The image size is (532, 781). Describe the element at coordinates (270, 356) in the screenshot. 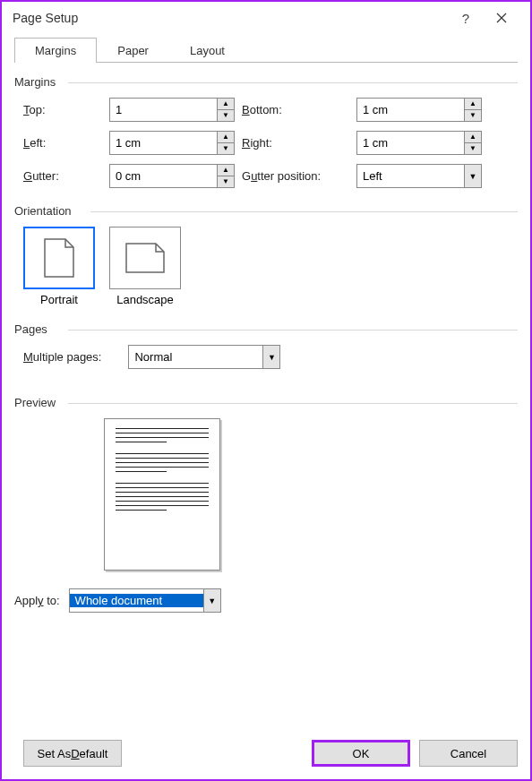

I see `multiple-pages-chevron-icon: ▼` at that location.